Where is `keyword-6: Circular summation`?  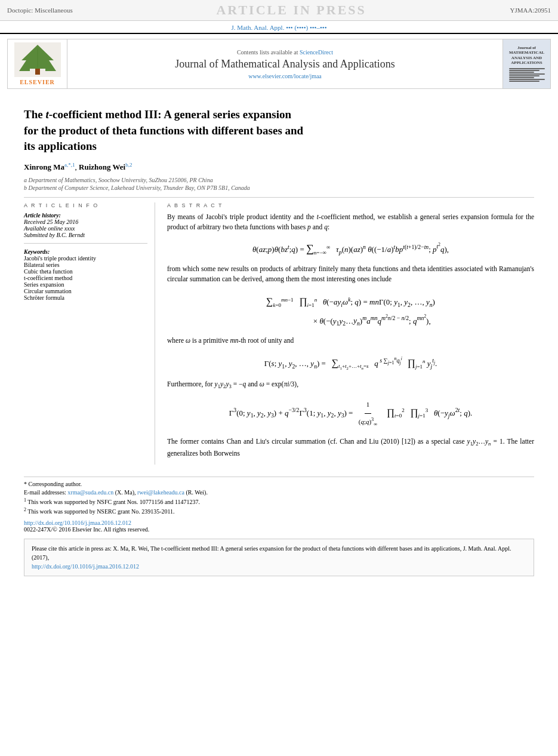
keyword-6: Circular summation is located at coordinates (86, 291).